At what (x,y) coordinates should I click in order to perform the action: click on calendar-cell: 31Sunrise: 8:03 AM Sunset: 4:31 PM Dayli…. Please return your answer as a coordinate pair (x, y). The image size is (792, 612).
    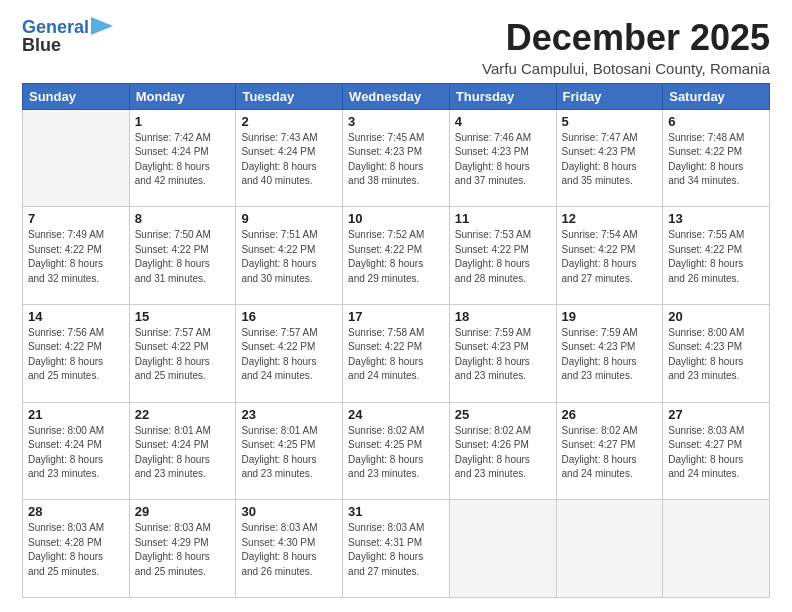
    Looking at the image, I should click on (396, 549).